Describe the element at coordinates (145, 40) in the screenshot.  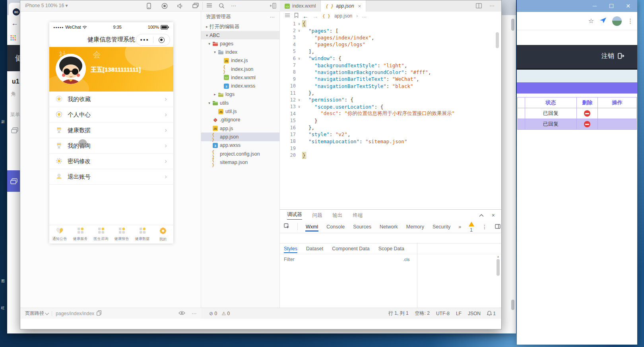
I see `more-menu-button: ●●●` at that location.